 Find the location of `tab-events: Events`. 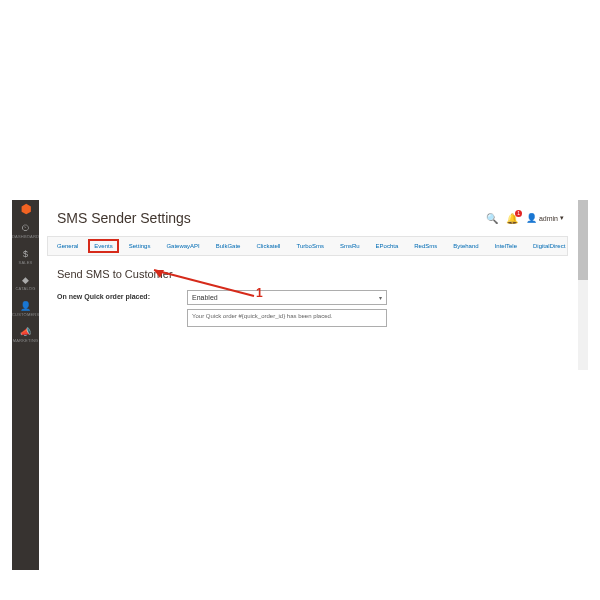

tab-events: Events is located at coordinates (103, 246).